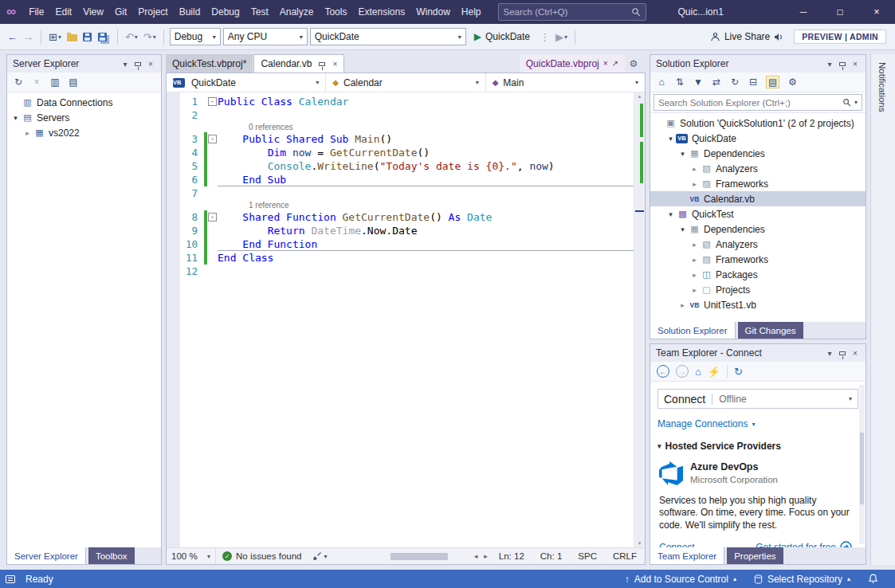  What do you see at coordinates (716, 82) in the screenshot?
I see `sync-with-active-document-icon: ⇄` at bounding box center [716, 82].